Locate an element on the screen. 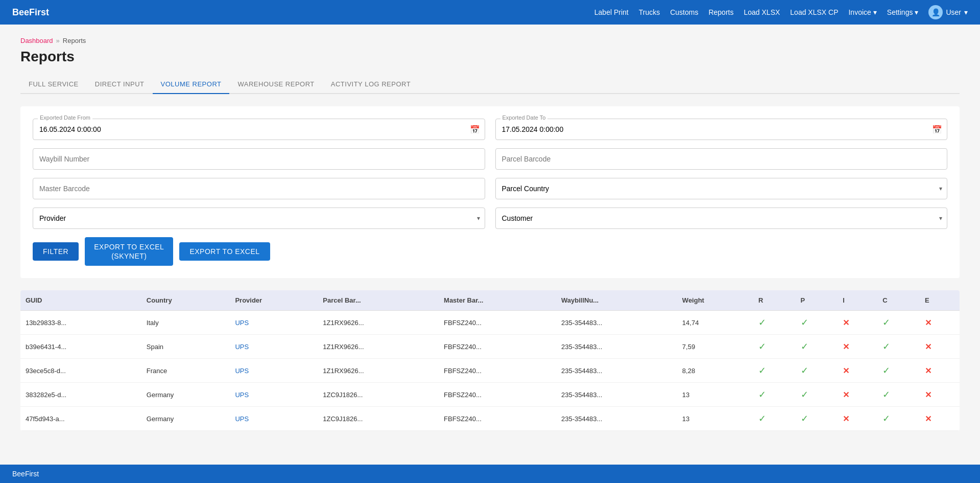  user-menu: 👤 User ▾ is located at coordinates (948, 12).